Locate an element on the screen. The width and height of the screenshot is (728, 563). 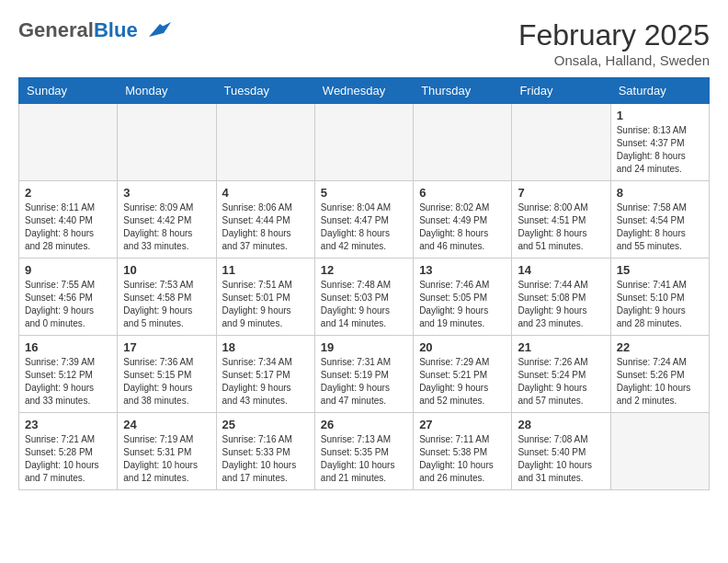
weekday-header: Sunday is located at coordinates (68, 91).